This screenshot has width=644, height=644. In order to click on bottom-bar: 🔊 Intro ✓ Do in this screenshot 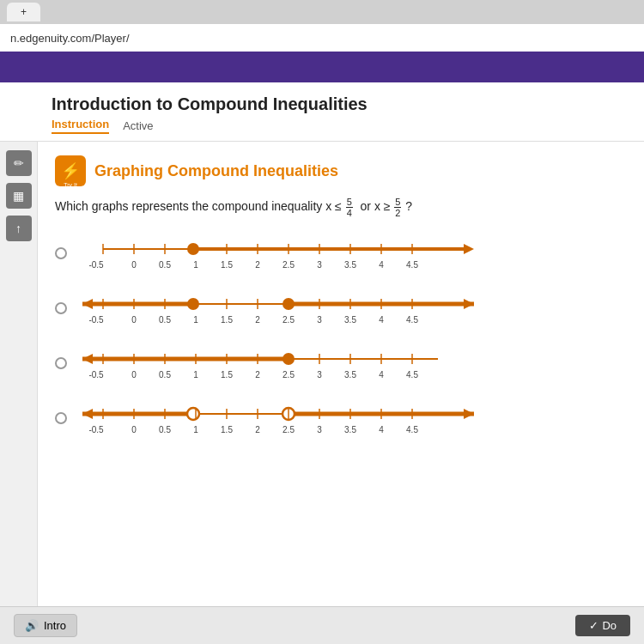, I will do `click(322, 625)`.